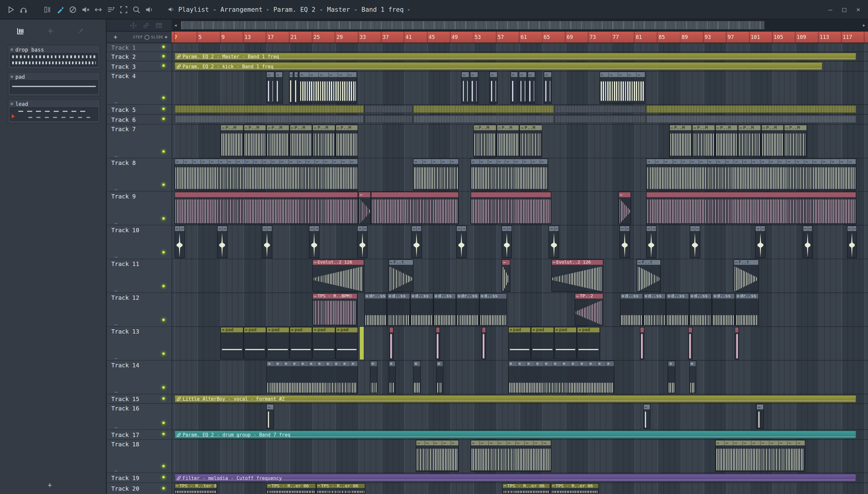 This screenshot has width=868, height=494. I want to click on track-header: Track 13…, so click(139, 344).